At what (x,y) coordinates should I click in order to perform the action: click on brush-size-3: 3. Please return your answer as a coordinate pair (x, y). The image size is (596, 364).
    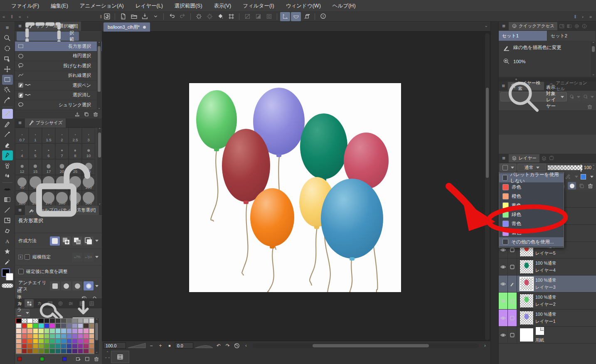
    Looking at the image, I should click on (89, 135).